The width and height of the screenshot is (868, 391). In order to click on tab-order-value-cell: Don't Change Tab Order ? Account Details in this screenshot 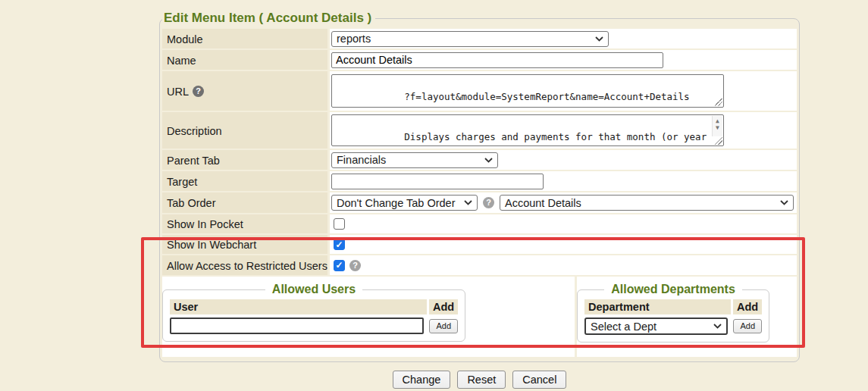, I will do `click(563, 203)`.